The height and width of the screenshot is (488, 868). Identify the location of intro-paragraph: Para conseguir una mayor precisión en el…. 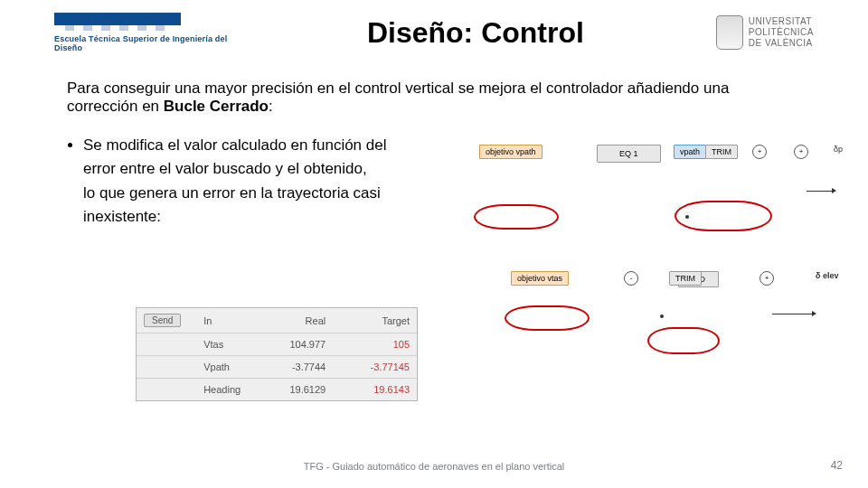
(434, 84).